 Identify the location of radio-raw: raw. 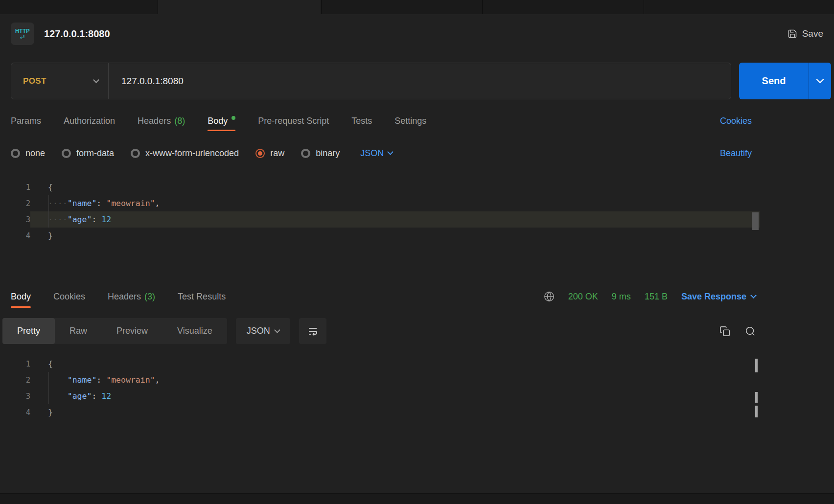
(270, 154).